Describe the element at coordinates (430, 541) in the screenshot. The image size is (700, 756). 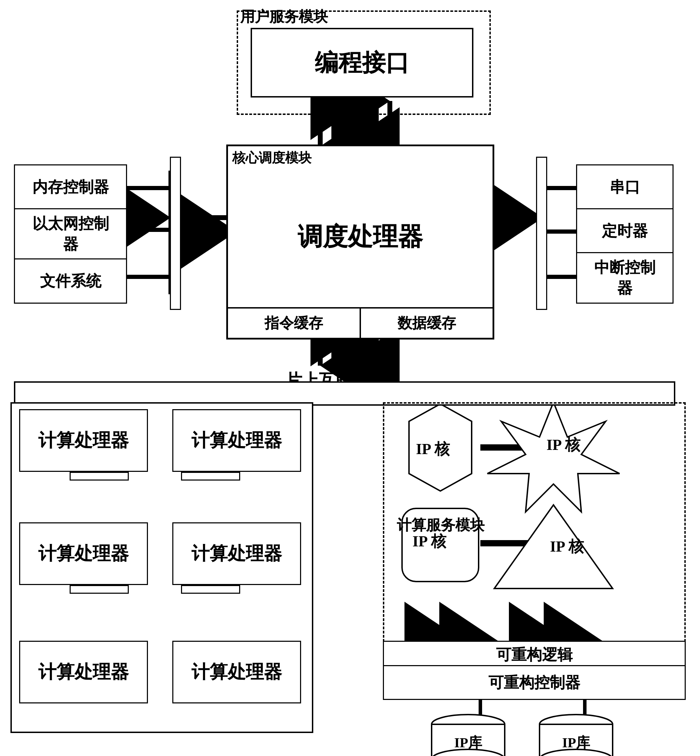
I see `ip-core-3-label: IP 核` at that location.